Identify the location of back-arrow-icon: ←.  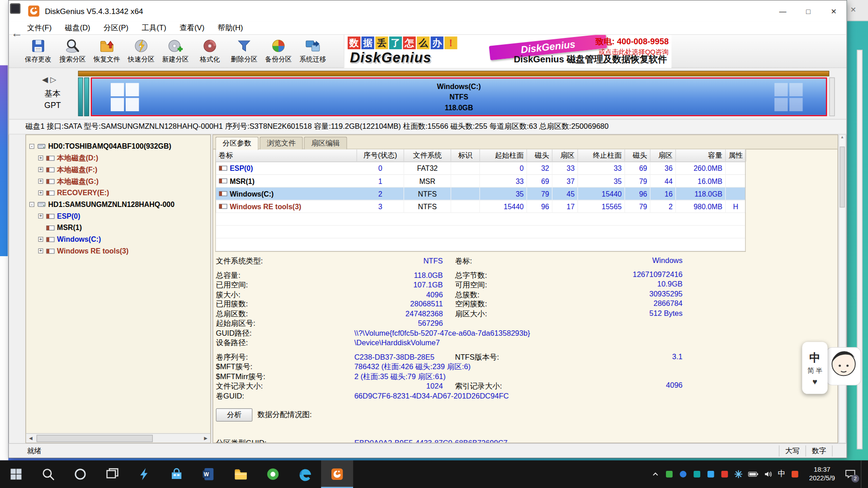
(17, 33).